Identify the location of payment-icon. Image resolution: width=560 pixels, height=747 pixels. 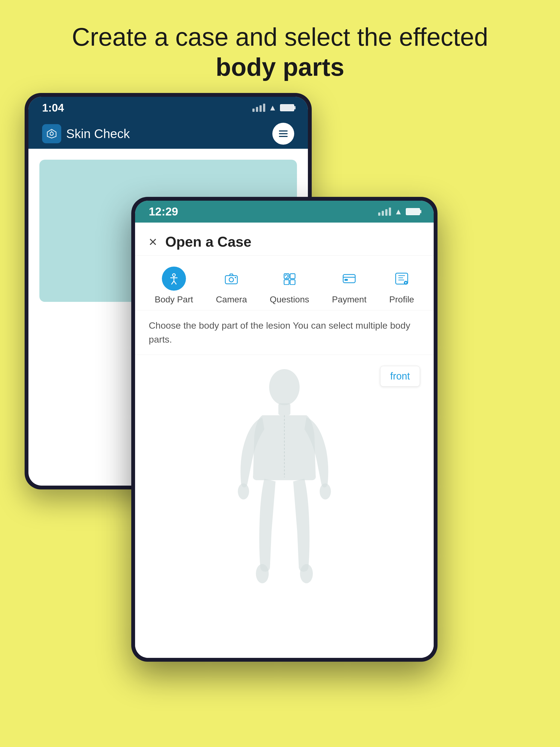
(349, 279).